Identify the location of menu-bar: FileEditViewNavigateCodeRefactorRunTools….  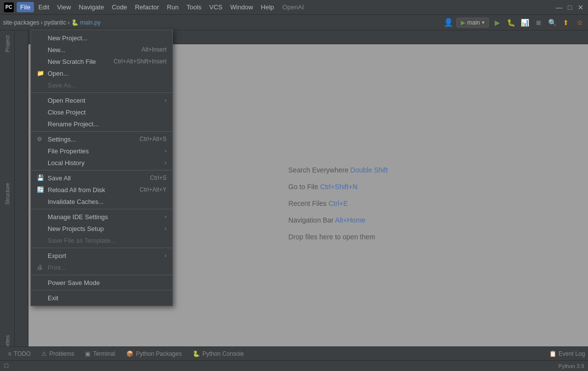
(147, 7).